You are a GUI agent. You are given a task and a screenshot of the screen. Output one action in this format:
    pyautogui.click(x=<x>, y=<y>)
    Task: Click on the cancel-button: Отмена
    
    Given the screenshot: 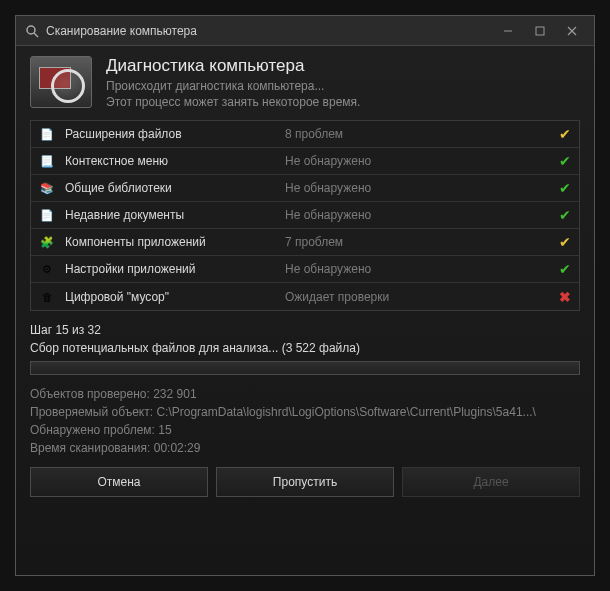 What is the action you would take?
    pyautogui.click(x=119, y=482)
    